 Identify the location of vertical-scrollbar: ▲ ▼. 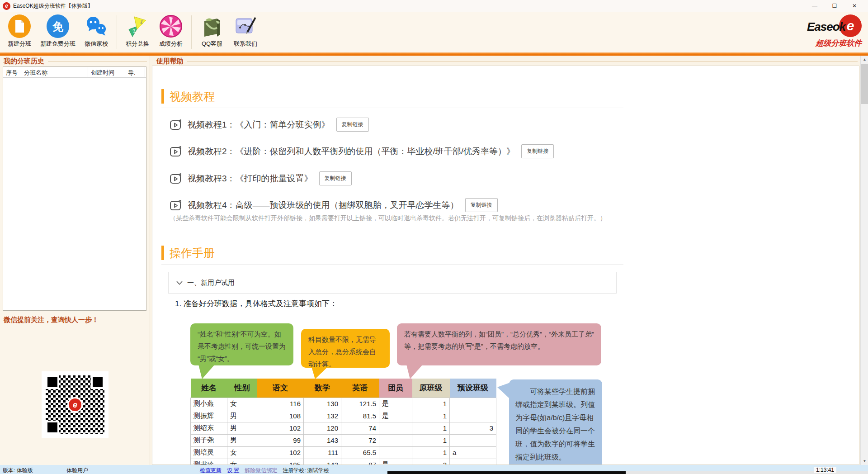
(864, 261).